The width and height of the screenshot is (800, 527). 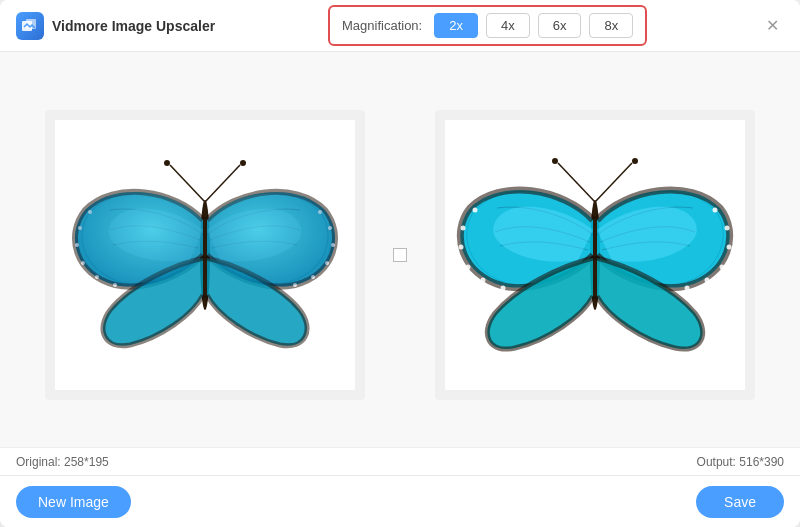 I want to click on mag-btn-6x: 6x, so click(x=560, y=26).